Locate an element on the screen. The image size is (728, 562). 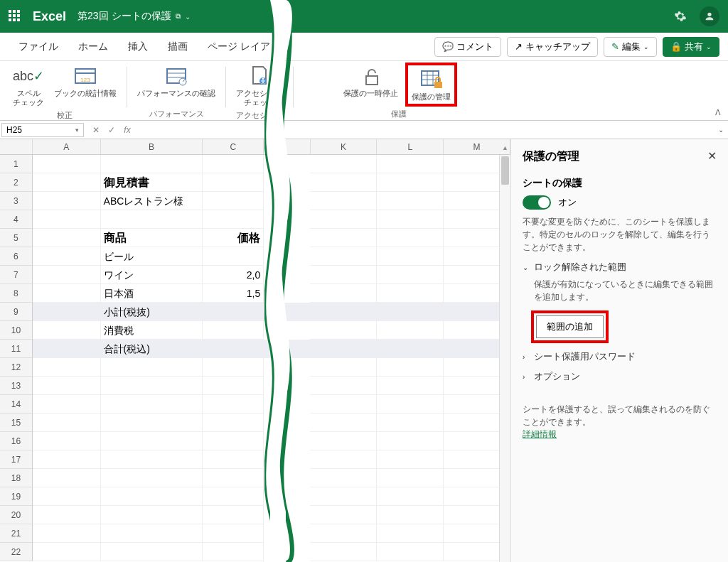
document-title: 第23回 シートの保護 is located at coordinates (124, 16).